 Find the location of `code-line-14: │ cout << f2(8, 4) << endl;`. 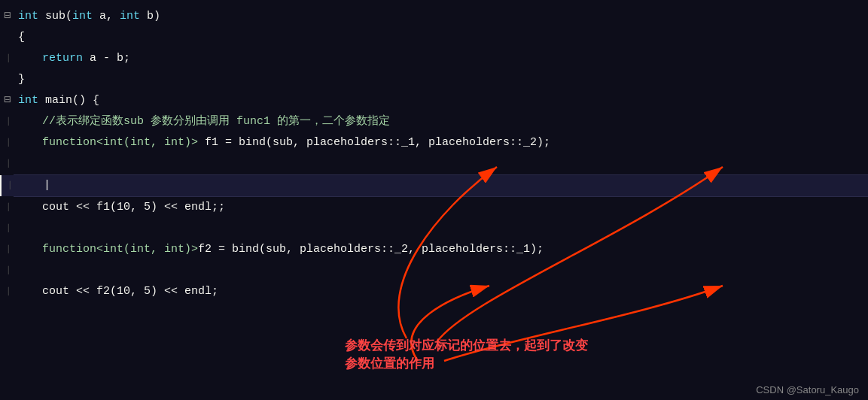

code-line-14: │ cout << f2(8, 4) << endl; is located at coordinates (434, 292).